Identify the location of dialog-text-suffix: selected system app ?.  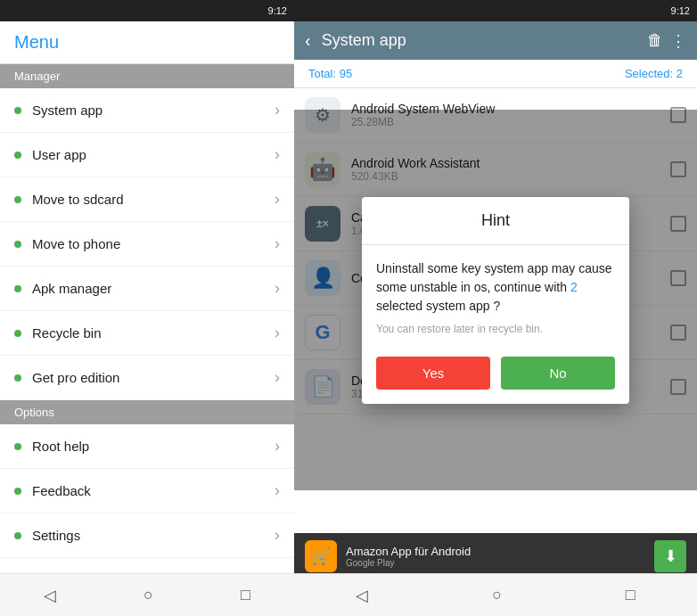
(439, 306).